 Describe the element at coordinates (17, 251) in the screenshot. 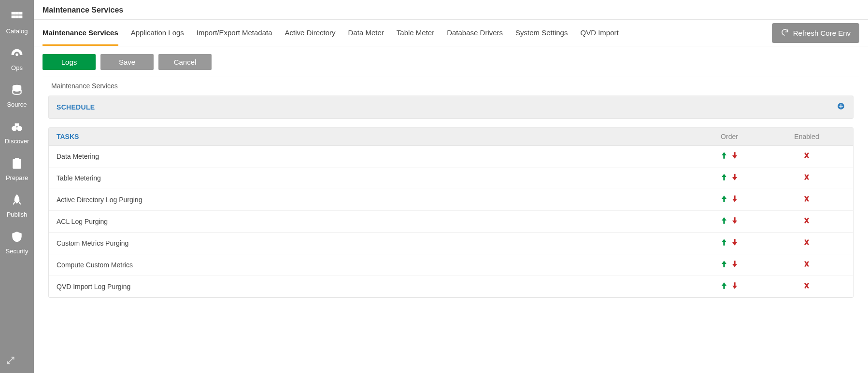

I see `sidebar-item-label: Security` at that location.